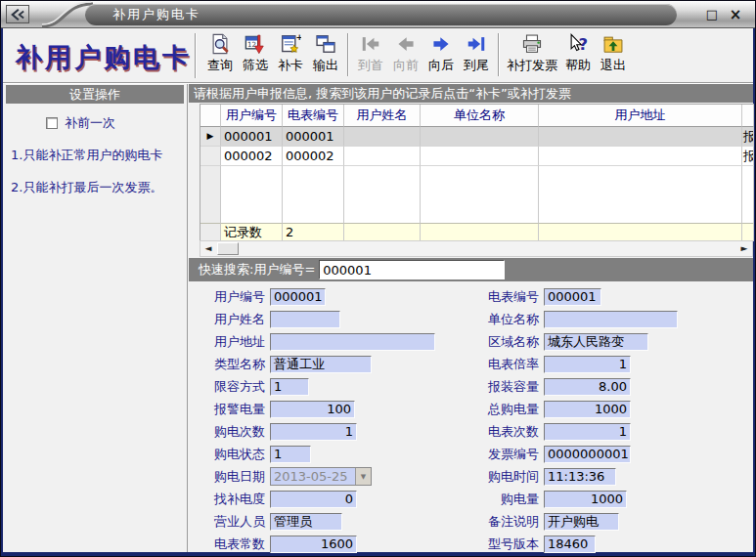  What do you see at coordinates (316, 342) in the screenshot?
I see `form-row: 用户地址` at bounding box center [316, 342].